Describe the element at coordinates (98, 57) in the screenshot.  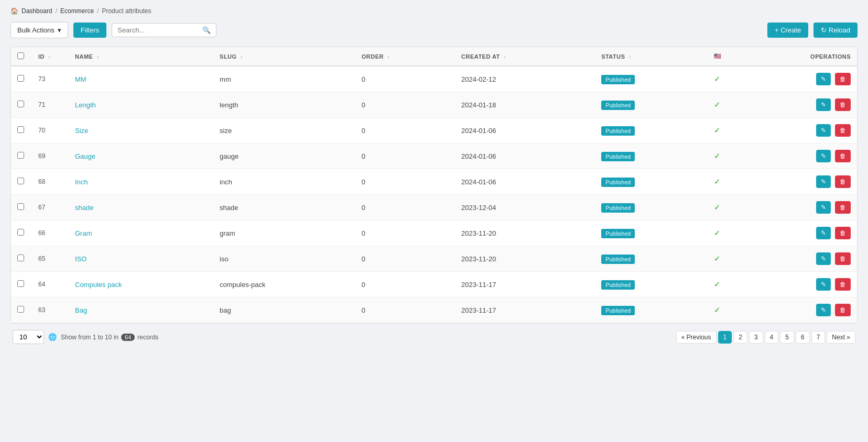
I see `name-sort-icon: ↕` at that location.